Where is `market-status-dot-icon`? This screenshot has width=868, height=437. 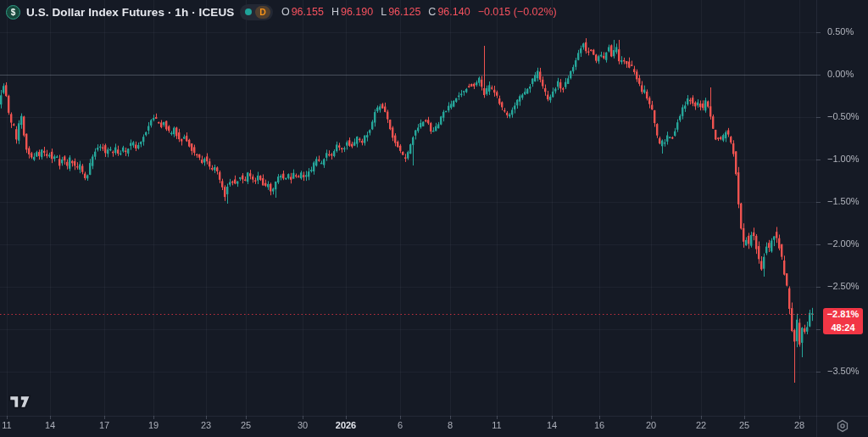
market-status-dot-icon is located at coordinates (248, 12).